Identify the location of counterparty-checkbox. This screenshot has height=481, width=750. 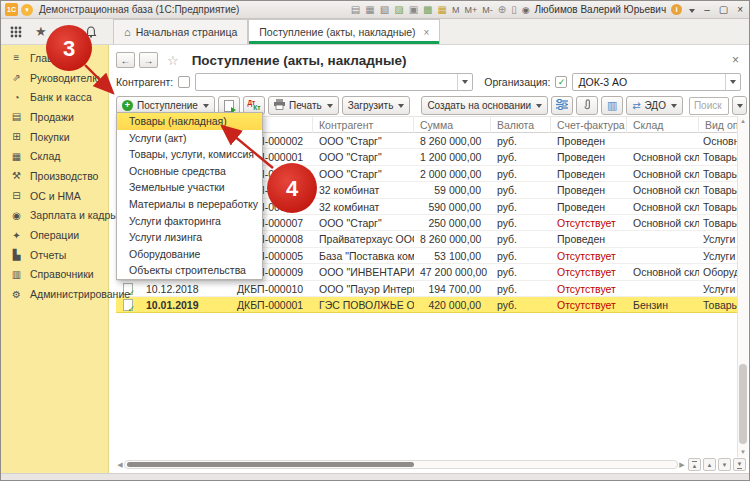
(184, 82).